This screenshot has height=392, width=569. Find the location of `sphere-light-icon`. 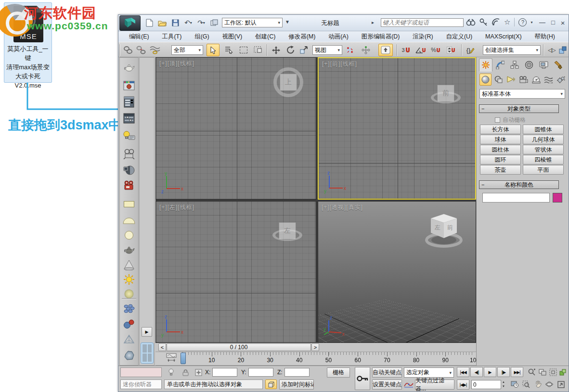

sphere-light-icon is located at coordinates (129, 235).